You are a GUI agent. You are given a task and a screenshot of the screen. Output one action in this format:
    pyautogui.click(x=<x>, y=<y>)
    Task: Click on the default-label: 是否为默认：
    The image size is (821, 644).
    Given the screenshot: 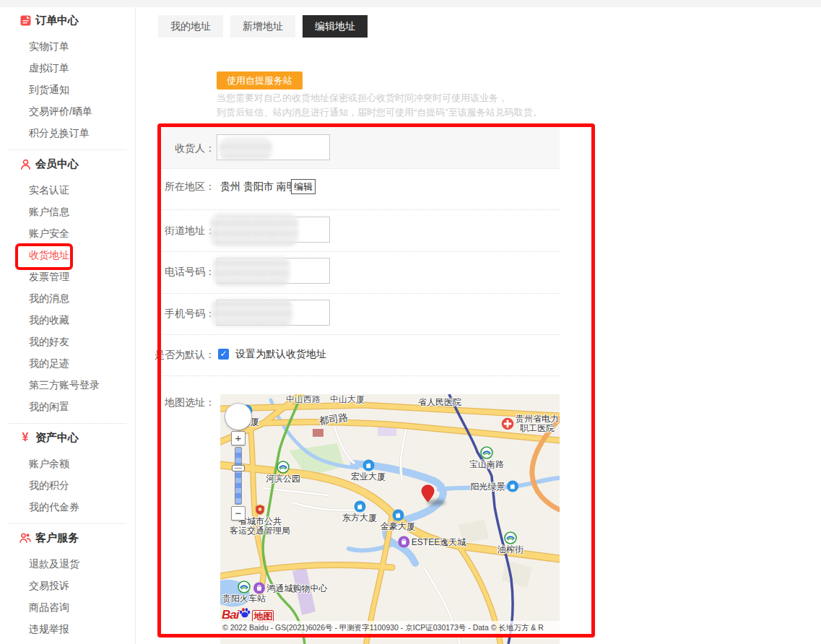 What is the action you would take?
    pyautogui.click(x=180, y=355)
    